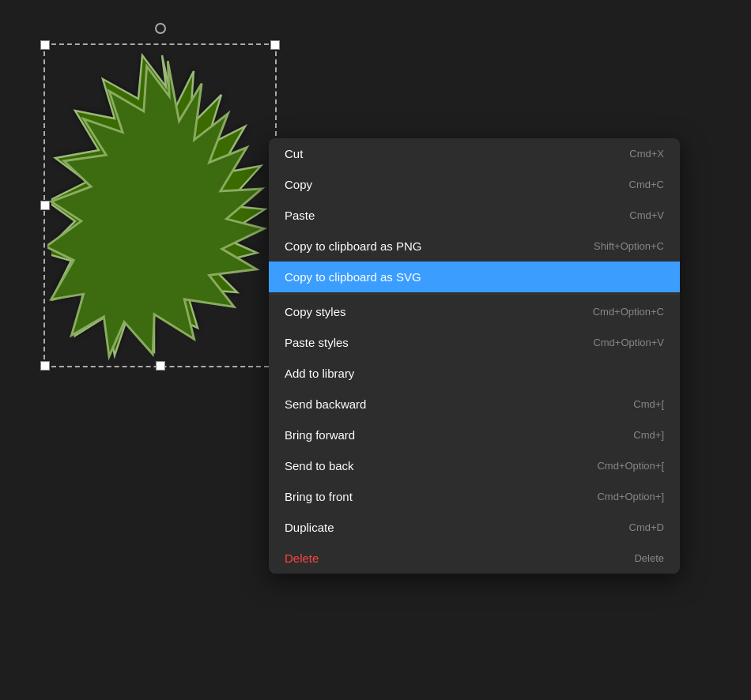 The height and width of the screenshot is (700, 751). Describe the element at coordinates (299, 185) in the screenshot. I see `menu-item-label-copy: Copy` at that location.